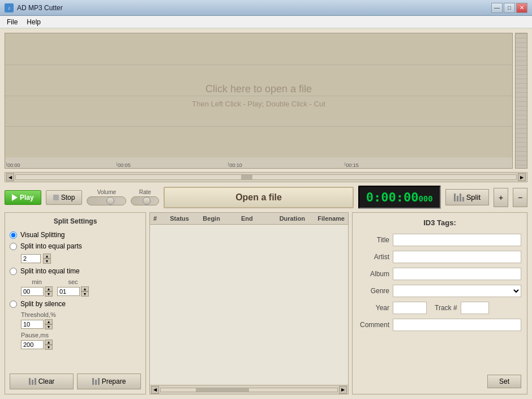  What do you see at coordinates (440, 308) in the screenshot?
I see `id3-year-row: Year Track #` at bounding box center [440, 308].